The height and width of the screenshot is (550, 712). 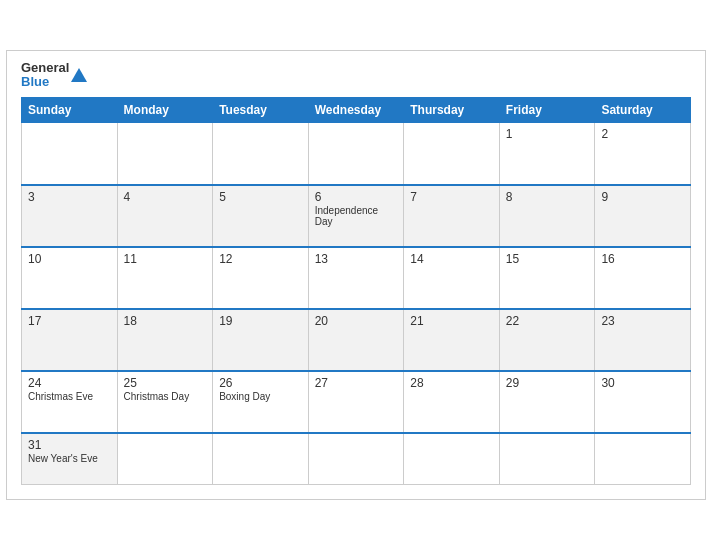 What do you see at coordinates (452, 340) in the screenshot?
I see `calendar-cell: 21` at bounding box center [452, 340].